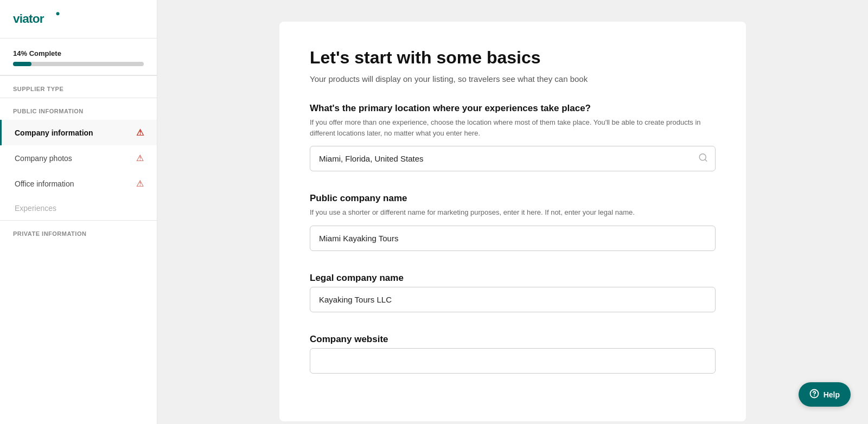  Describe the element at coordinates (513, 79) in the screenshot. I see `page-subtitle: Your products will display on your listi…` at that location.